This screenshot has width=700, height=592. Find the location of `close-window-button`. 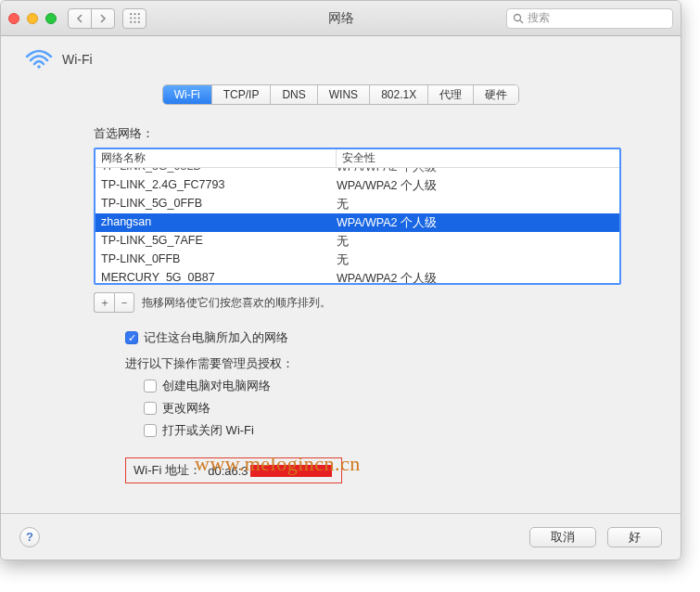

close-window-button is located at coordinates (14, 19).